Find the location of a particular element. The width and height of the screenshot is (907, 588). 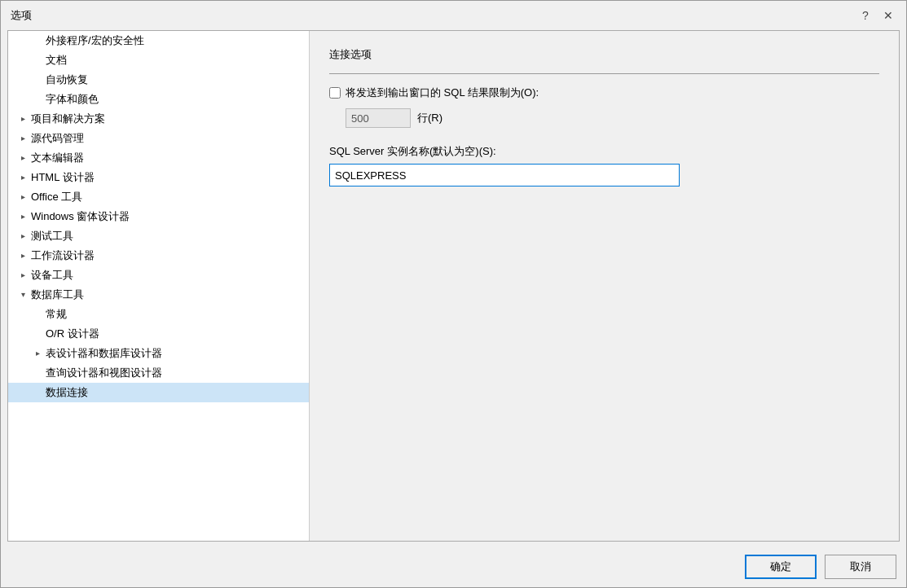

tree-item-label: 源代码管理 is located at coordinates (57, 138).